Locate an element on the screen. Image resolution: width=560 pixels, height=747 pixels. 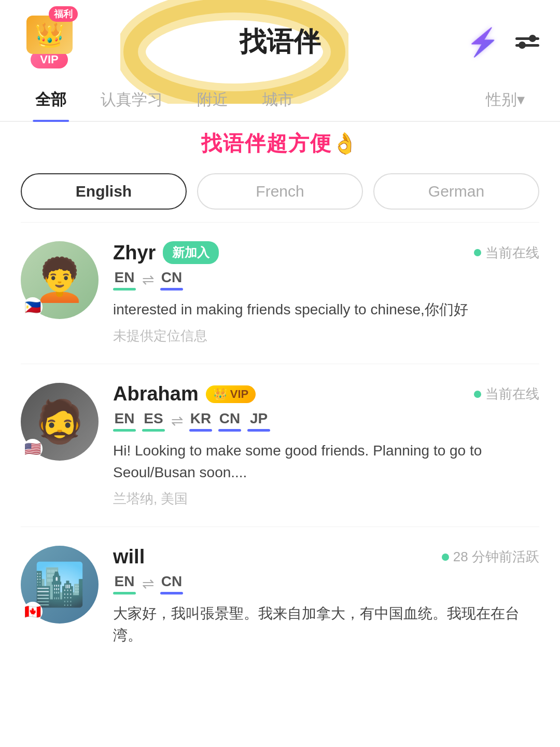
flag-zhyr: 🇵🇭 is located at coordinates (33, 307).